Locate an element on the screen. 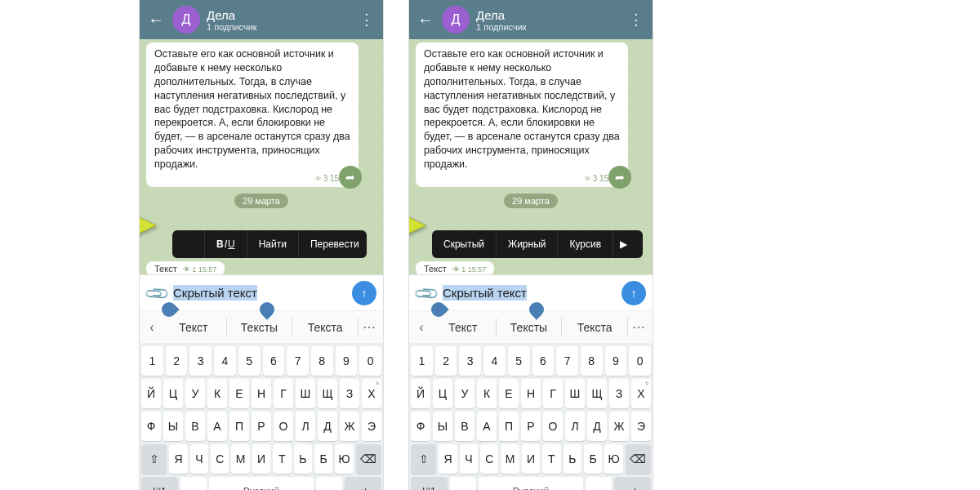 This screenshot has width=980, height=490. message-input: Скрытый текст is located at coordinates (529, 293).